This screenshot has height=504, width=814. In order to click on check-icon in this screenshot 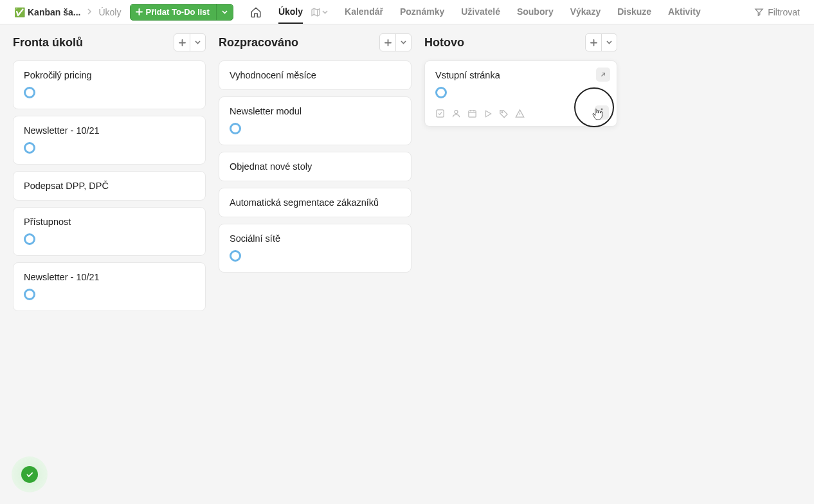, I will do `click(30, 474)`.